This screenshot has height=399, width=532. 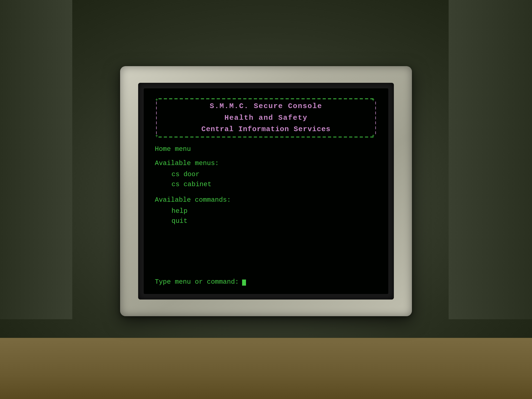 What do you see at coordinates (266, 211) in the screenshot?
I see `command-item-1: help` at bounding box center [266, 211].